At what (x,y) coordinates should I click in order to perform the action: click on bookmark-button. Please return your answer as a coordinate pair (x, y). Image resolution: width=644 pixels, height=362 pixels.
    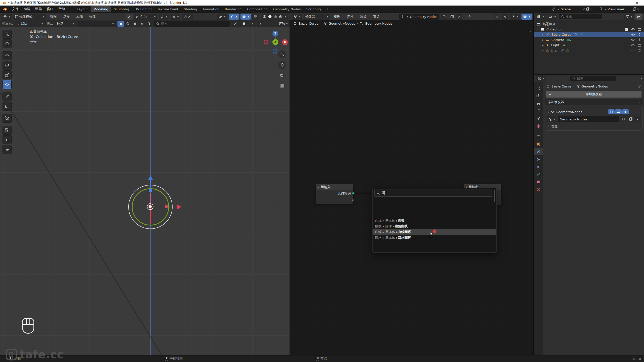
    Looking at the image, I should click on (244, 24).